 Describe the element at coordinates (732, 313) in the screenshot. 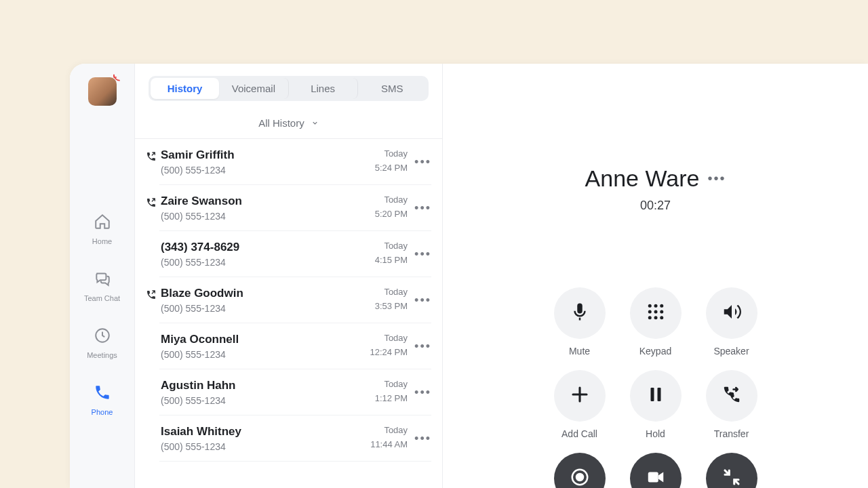

I see `speaker-icon` at that location.